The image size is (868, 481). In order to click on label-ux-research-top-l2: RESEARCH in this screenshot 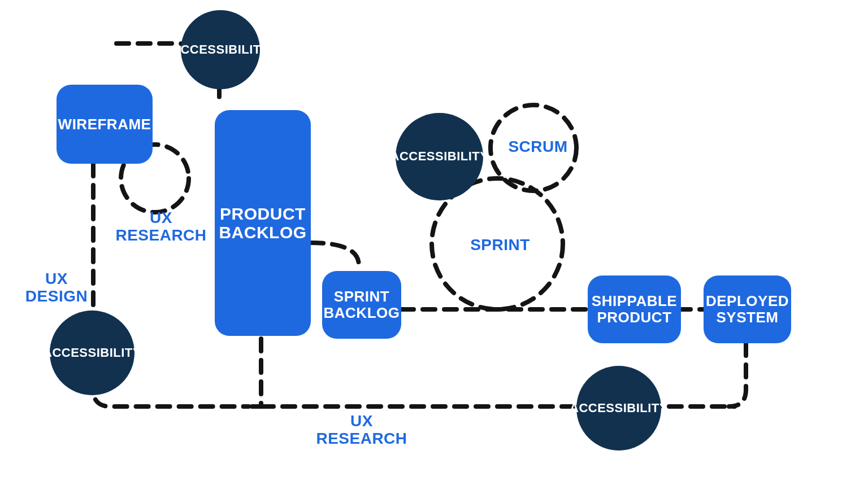, I will do `click(161, 235)`.